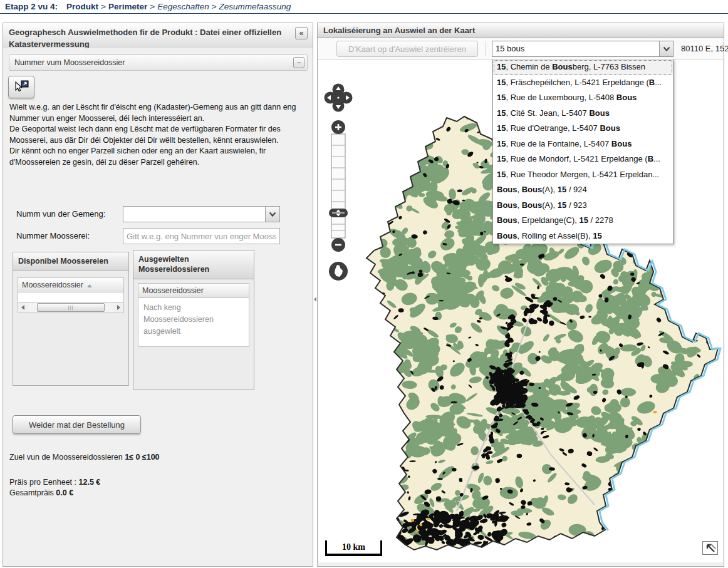  What do you see at coordinates (407, 49) in the screenshot?
I see `center-map-button: D'Kaart op d'Auswiel zentréieren` at bounding box center [407, 49].